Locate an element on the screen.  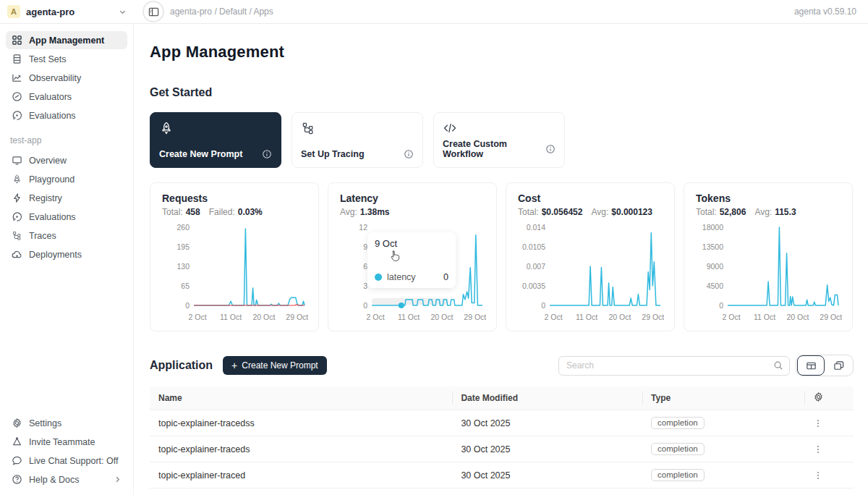
search-icon is located at coordinates (778, 365).